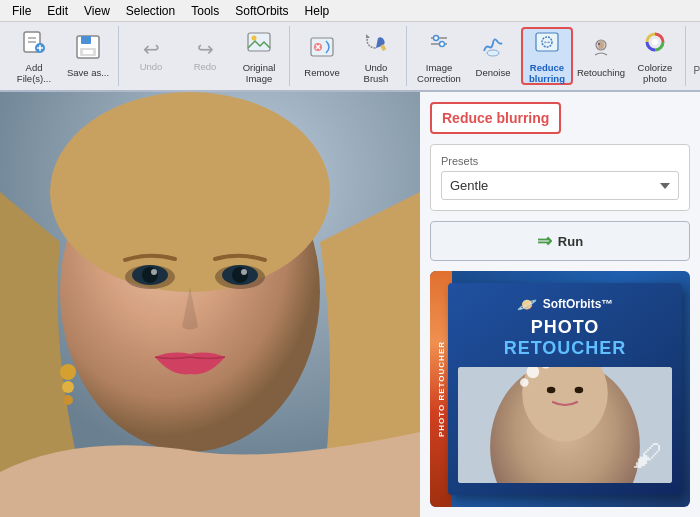 Image resolution: width=700 pixels, height=517 pixels. I want to click on undo-icon: ↩, so click(152, 49).